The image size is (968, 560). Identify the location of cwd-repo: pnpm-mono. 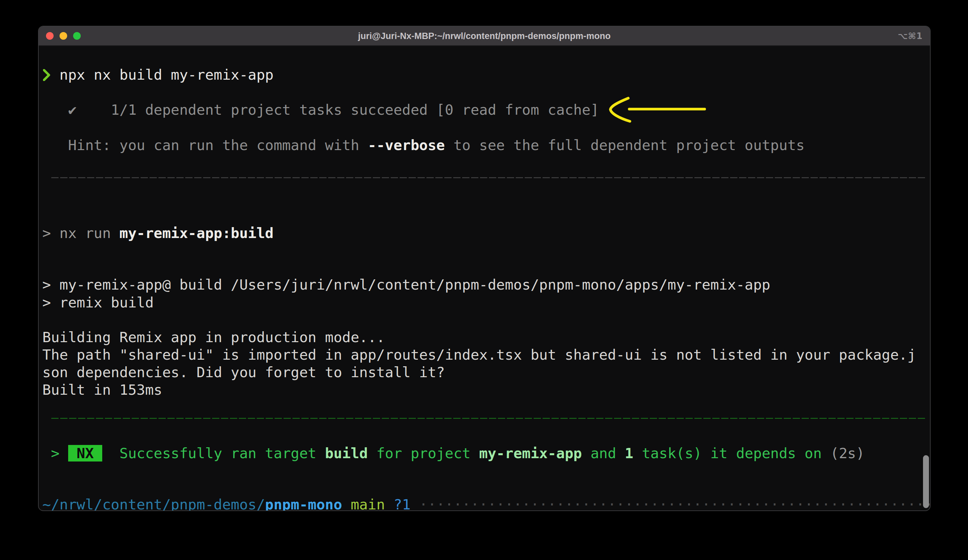
(303, 504).